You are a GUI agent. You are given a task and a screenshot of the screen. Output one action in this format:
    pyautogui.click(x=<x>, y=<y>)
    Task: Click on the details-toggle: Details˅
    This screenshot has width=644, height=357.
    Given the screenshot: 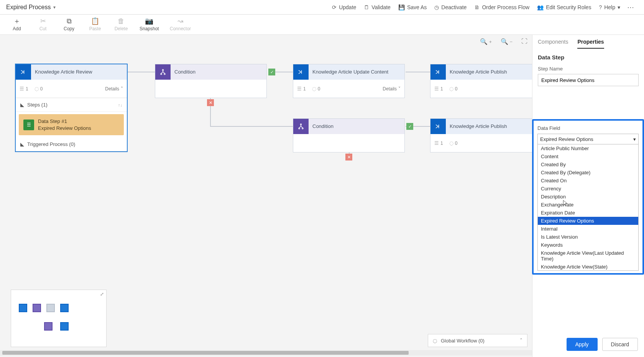 What is the action you would take?
    pyautogui.click(x=392, y=89)
    